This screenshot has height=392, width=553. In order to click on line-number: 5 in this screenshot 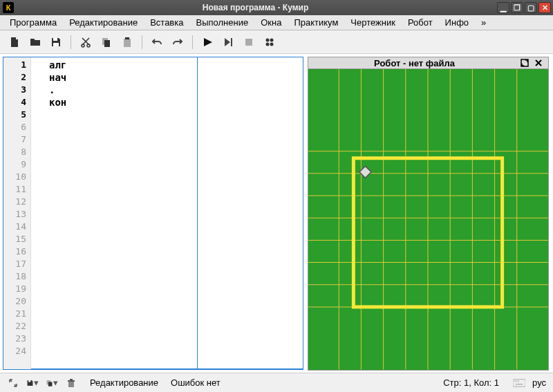, I will do `click(17, 115)`.